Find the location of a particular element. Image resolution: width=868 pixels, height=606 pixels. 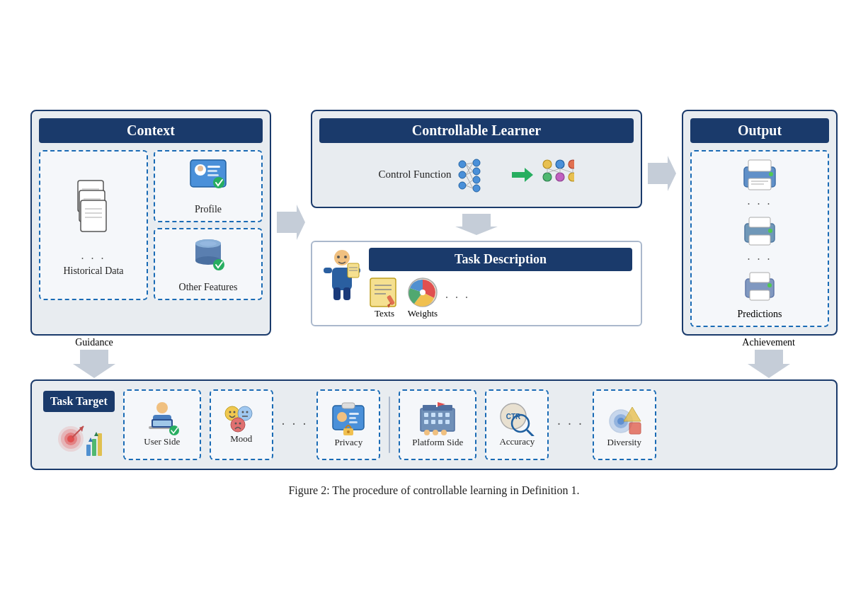

weights-item: Weights is located at coordinates (423, 298).